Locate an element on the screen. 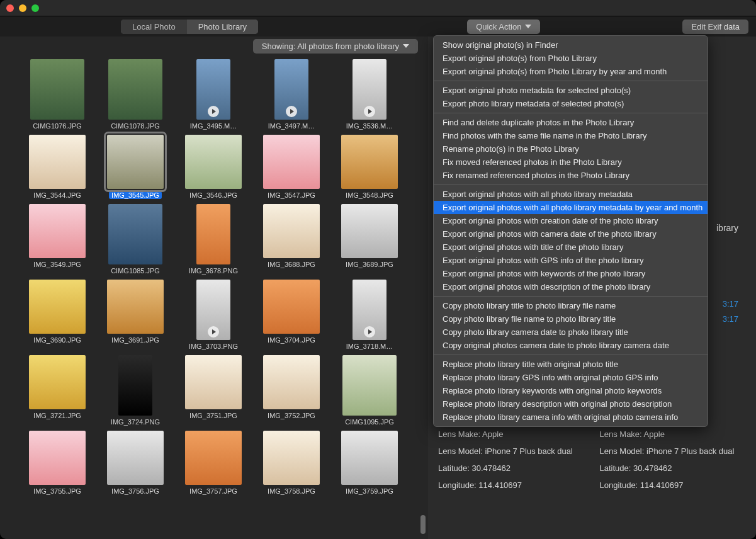 This screenshot has height=539, width=756. thumbnail-cell: CIMG1085.JPG is located at coordinates (135, 239).